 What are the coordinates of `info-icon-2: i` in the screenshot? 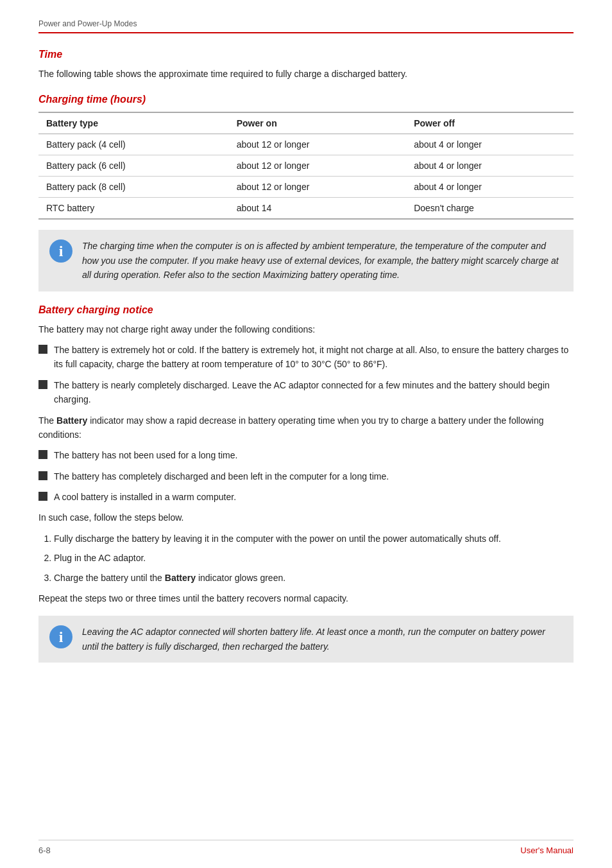 It's located at (61, 637).